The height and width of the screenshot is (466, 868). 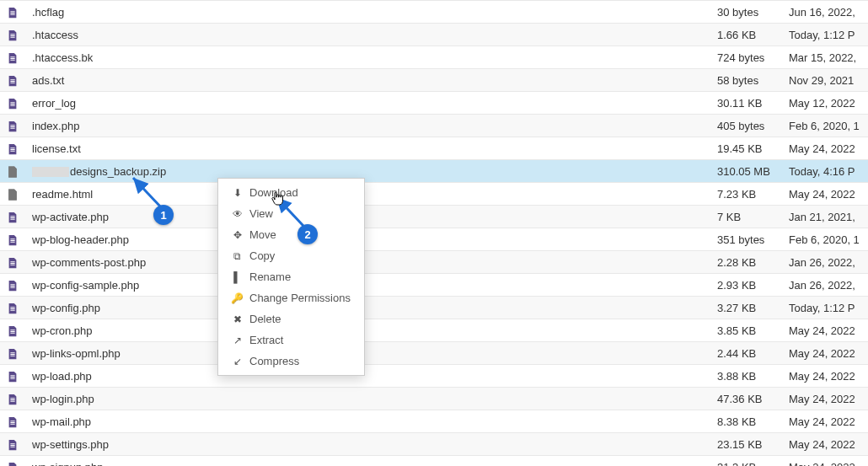 I want to click on menu-item-delete: ✖Delete, so click(x=292, y=319).